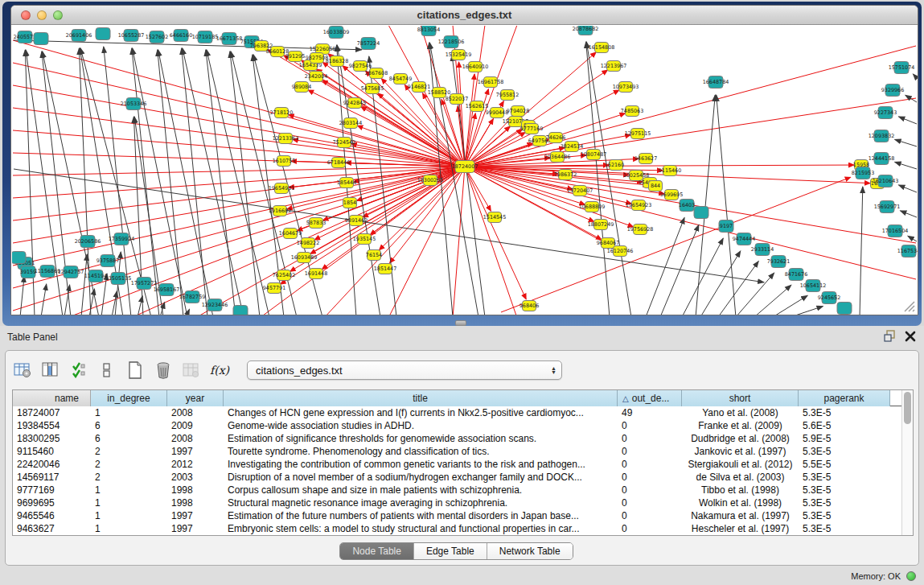  What do you see at coordinates (191, 370) in the screenshot?
I see `import-table-icon` at bounding box center [191, 370].